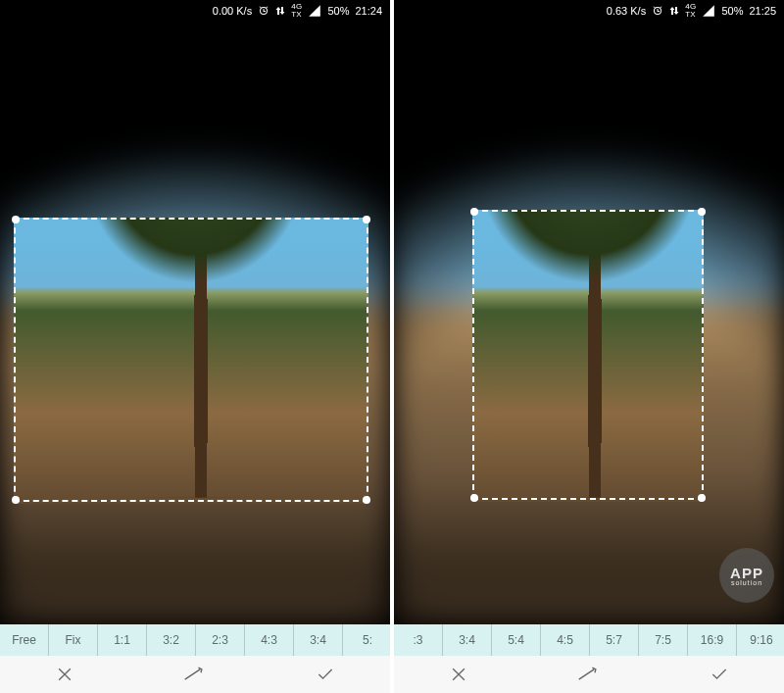 The width and height of the screenshot is (784, 693). Describe the element at coordinates (195, 640) in the screenshot. I see `aspect-ratio-strip: FreeFix1:13:22:34:33:45:` at that location.